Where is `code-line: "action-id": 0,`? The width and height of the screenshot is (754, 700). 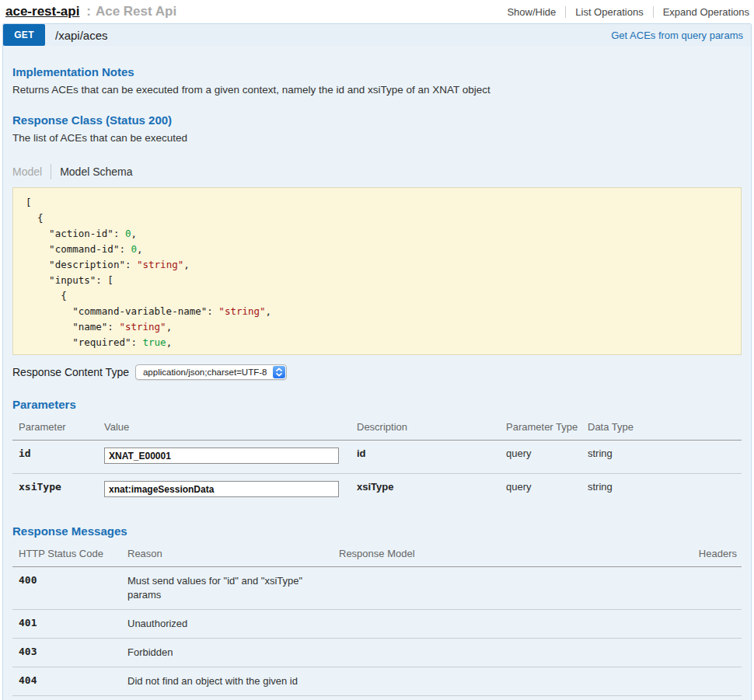
code-line: "action-id": 0, is located at coordinates (377, 234).